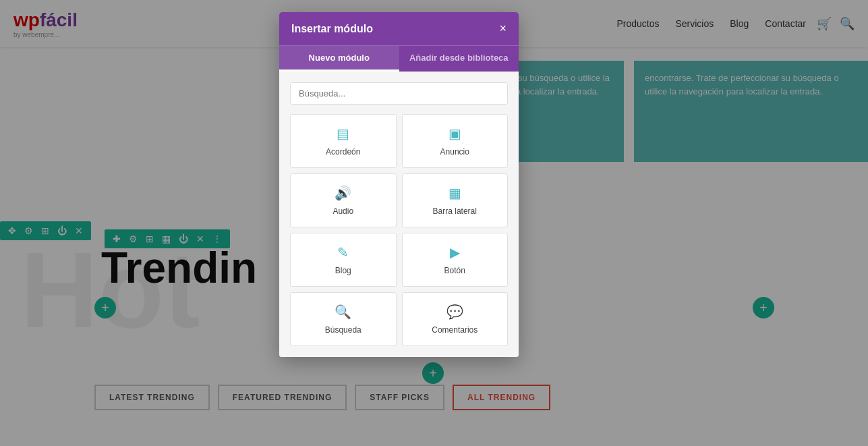 Image resolution: width=868 pixels, height=446 pixels. What do you see at coordinates (455, 312) in the screenshot?
I see `comentarios-icon: 💬` at bounding box center [455, 312].